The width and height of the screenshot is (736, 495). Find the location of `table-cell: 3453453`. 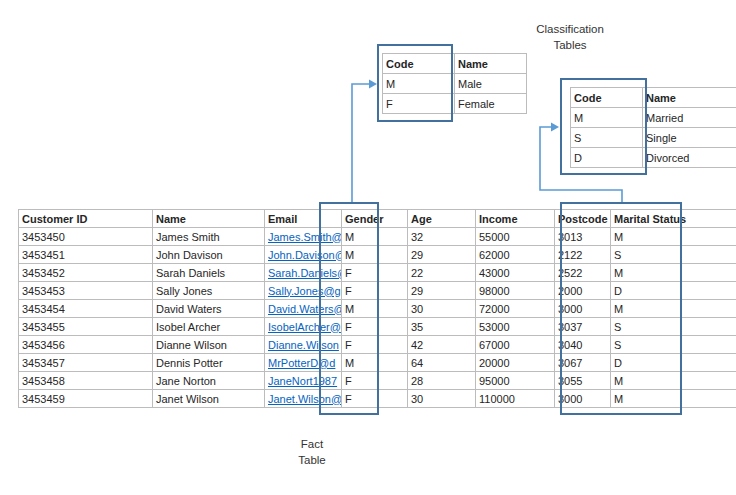

table-cell: 3453453 is located at coordinates (86, 291).